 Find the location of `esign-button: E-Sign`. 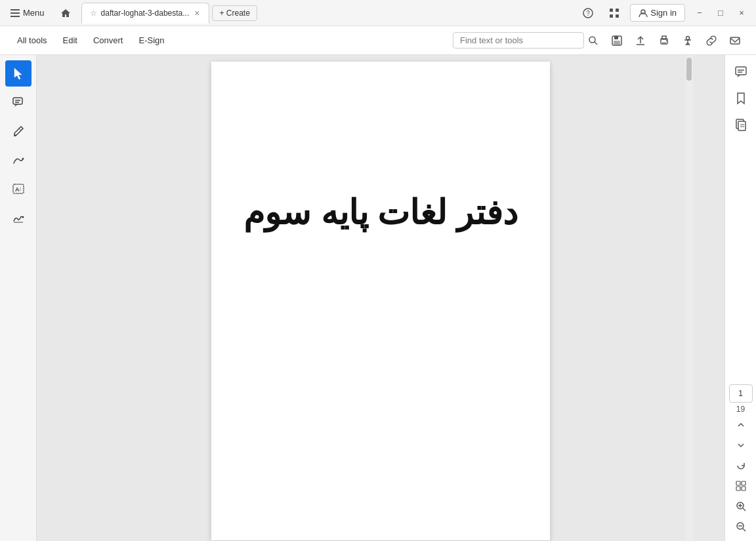

esign-button: E-Sign is located at coordinates (151, 41).